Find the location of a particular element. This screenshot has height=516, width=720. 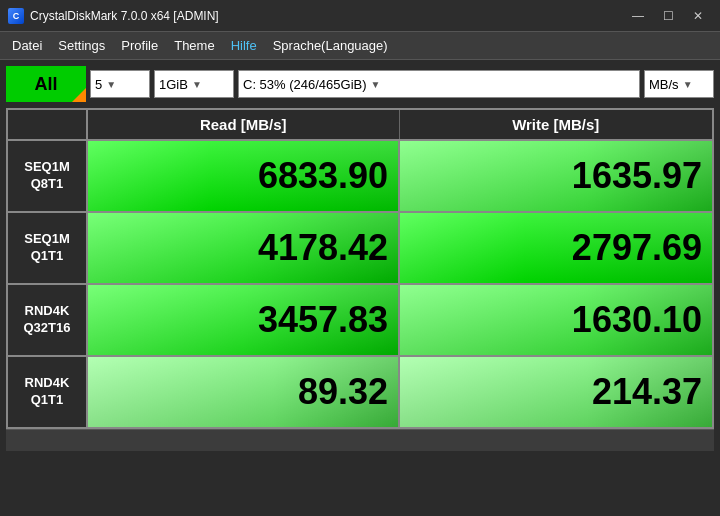

unit-arrow-icon: ▼ is located at coordinates (688, 84).